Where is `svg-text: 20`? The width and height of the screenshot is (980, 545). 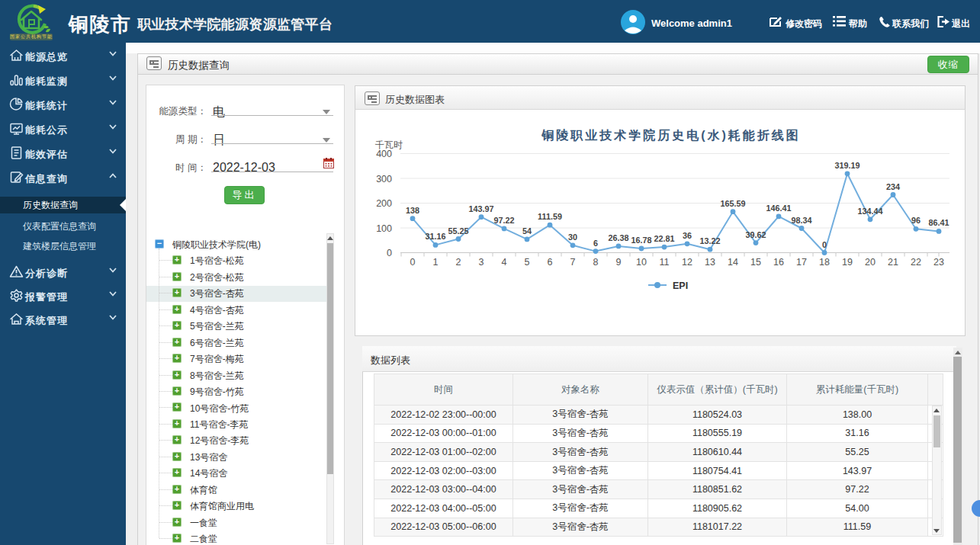 svg-text: 20 is located at coordinates (870, 262).